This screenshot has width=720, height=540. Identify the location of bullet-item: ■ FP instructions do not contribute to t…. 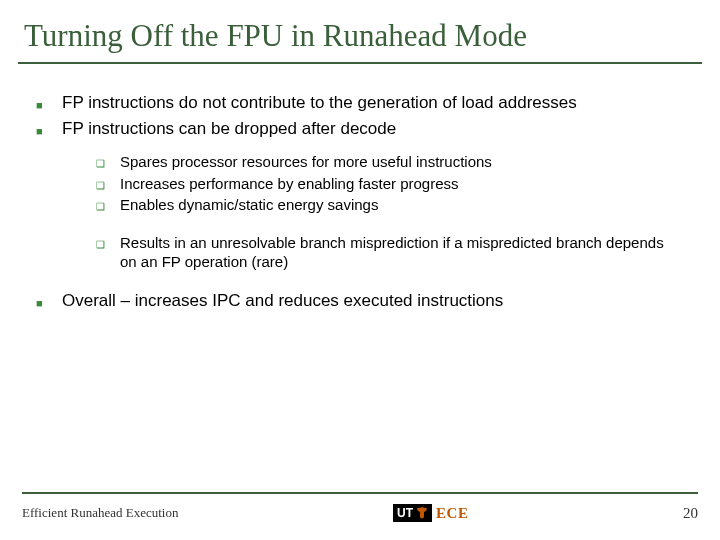
(360, 103).